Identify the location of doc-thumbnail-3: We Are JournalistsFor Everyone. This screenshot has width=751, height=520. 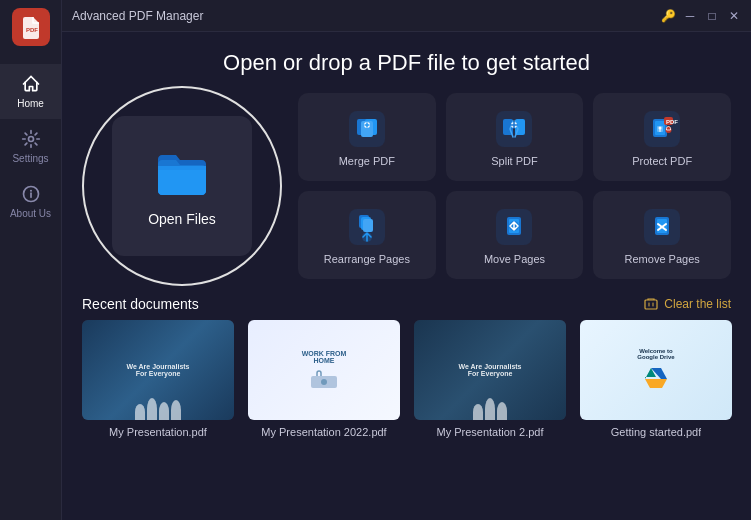
(490, 370).